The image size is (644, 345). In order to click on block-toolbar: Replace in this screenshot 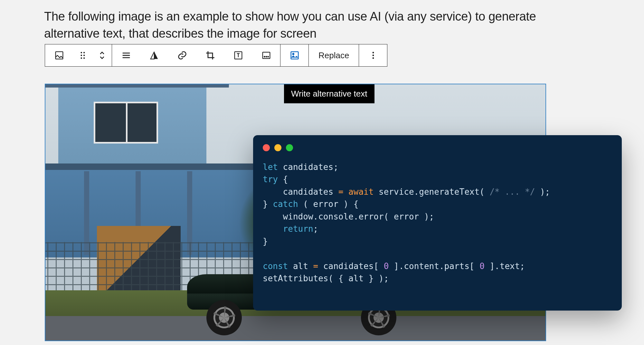, I will do `click(216, 55)`.